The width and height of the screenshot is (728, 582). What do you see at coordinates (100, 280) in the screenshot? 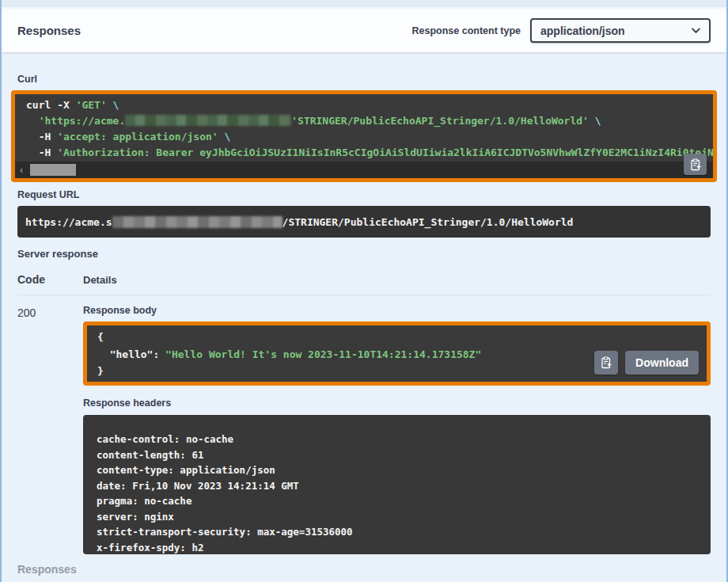
I see `details-column-header: Details` at bounding box center [100, 280].